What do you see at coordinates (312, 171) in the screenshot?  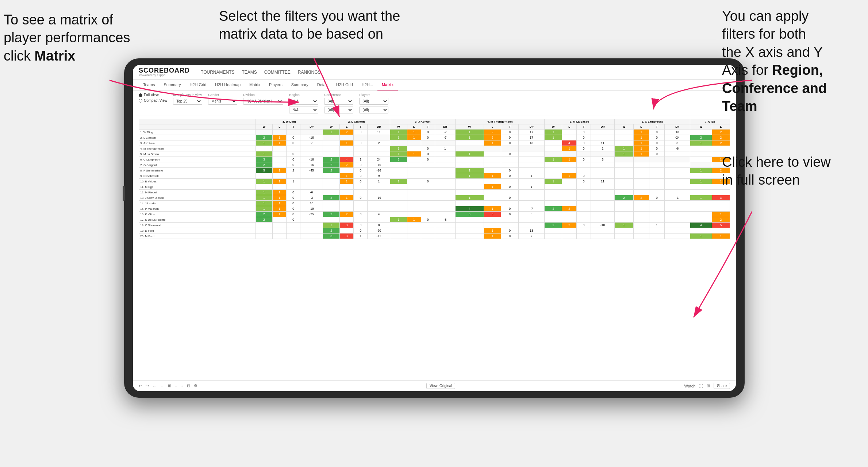 I see `matrix-cell: -45` at bounding box center [312, 171].